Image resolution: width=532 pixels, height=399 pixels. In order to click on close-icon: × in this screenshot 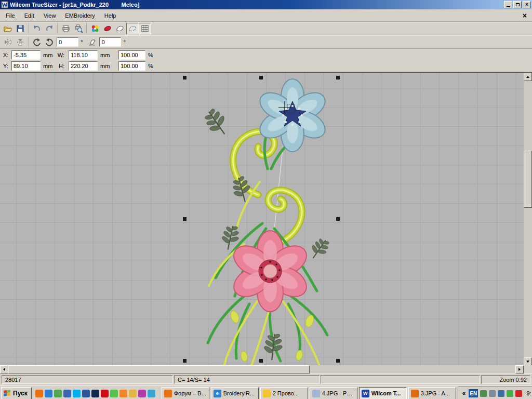, I will do `click(527, 5)`.